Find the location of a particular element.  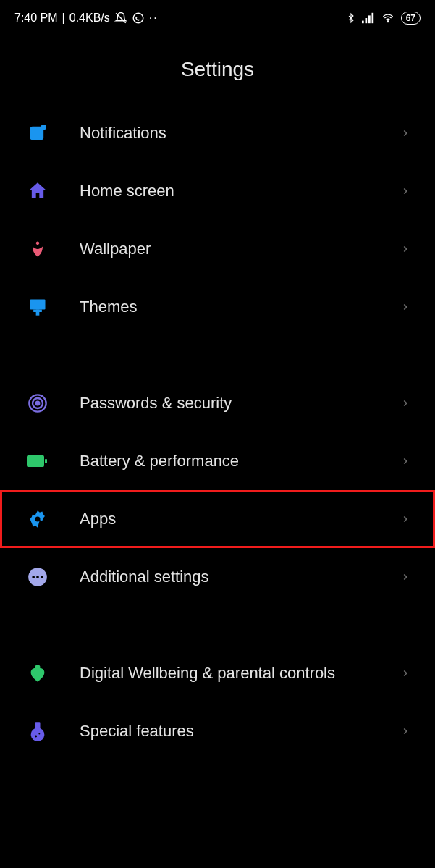

row-wallpaper: Wallpaper is located at coordinates (217, 249).